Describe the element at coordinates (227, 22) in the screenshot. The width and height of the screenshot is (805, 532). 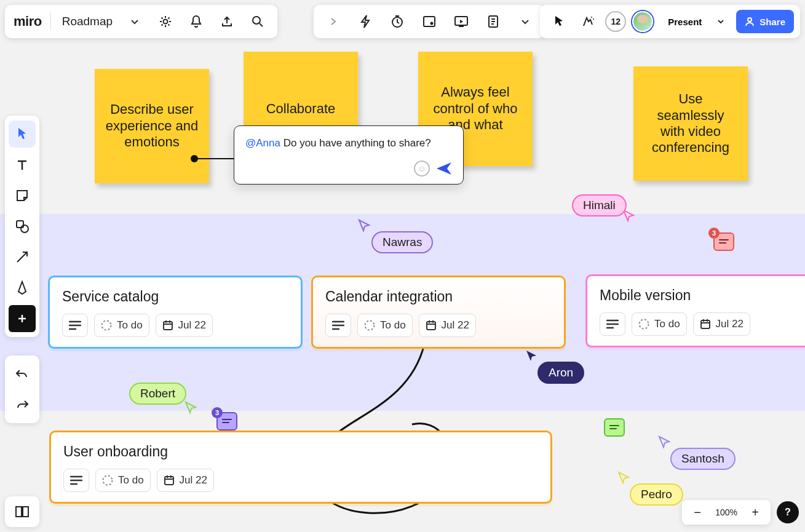
I see `export-upload-icon` at that location.